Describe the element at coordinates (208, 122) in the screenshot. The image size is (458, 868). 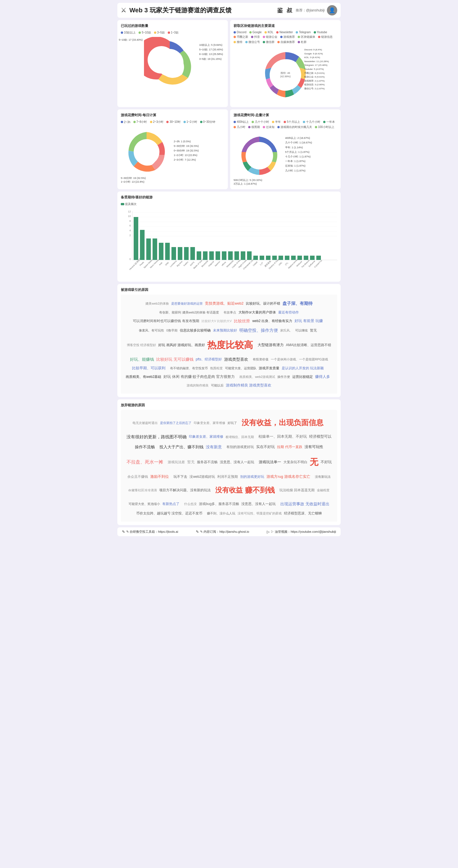
I see `legend-item: 0~30分钟` at that location.